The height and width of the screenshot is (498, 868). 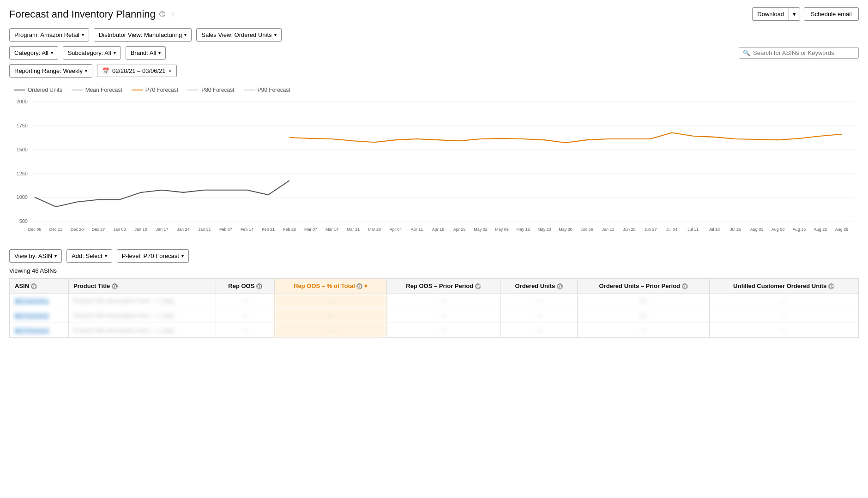 What do you see at coordinates (33, 256) in the screenshot?
I see `view-by-label: View by: ASIN` at bounding box center [33, 256].